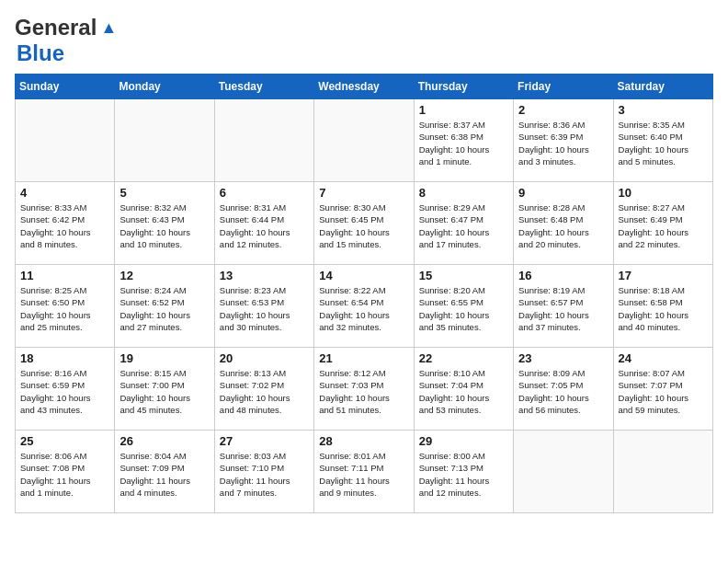  Describe the element at coordinates (463, 309) in the screenshot. I see `day-info: Sunrise: 8:20 AM Sunset: 6:55 PM Dayligh…` at that location.